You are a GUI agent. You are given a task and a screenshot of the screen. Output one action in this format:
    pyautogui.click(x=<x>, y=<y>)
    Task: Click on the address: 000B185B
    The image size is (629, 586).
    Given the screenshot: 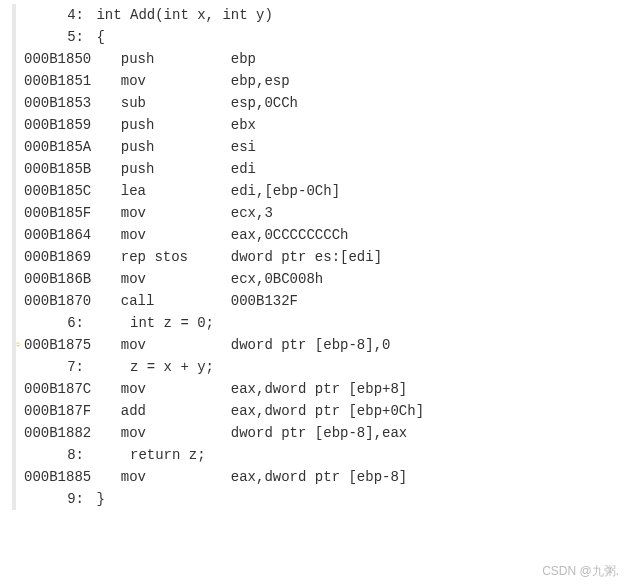 What is the action you would take?
    pyautogui.click(x=64, y=169)
    